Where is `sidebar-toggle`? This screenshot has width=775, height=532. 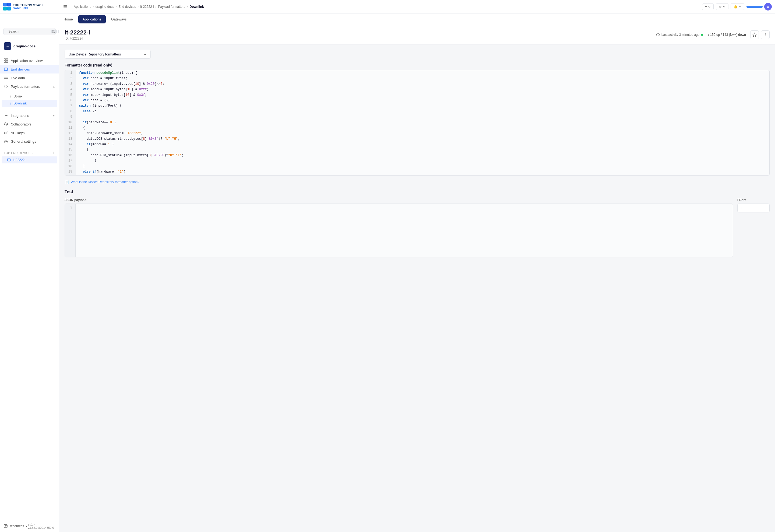
sidebar-toggle is located at coordinates (65, 7).